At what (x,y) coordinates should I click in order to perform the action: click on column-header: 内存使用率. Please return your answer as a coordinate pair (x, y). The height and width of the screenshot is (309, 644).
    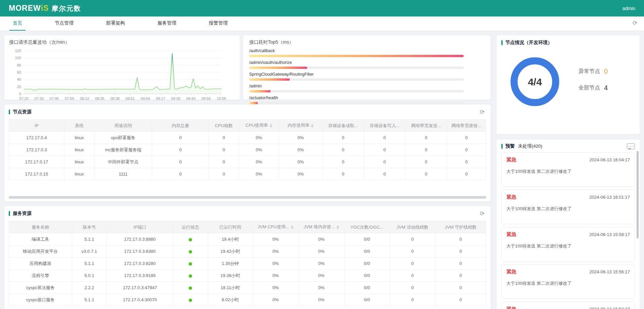
    Looking at the image, I should click on (301, 126).